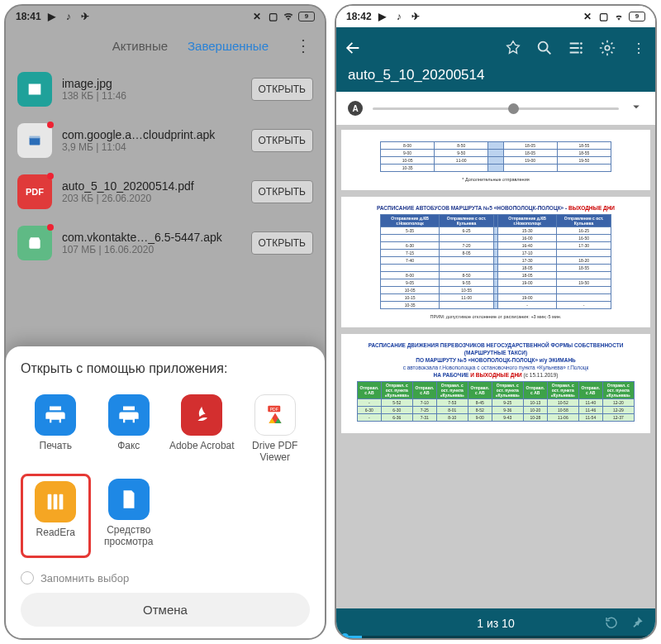 Image resolution: width=661 pixels, height=644 pixels. What do you see at coordinates (355, 108) in the screenshot?
I see `auto-brightness-icon: A` at bounding box center [355, 108].